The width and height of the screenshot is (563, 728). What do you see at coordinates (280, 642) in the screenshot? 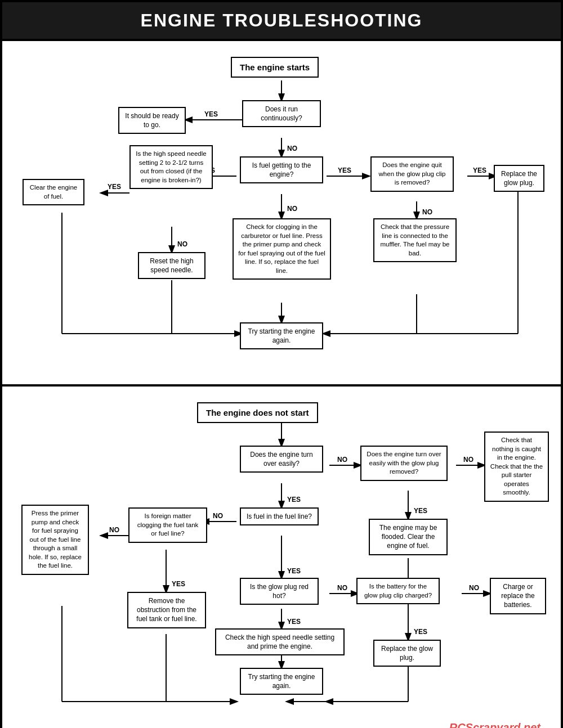
I see `check-high-speed-box: Check the high speed needle setting and …` at bounding box center [280, 642].